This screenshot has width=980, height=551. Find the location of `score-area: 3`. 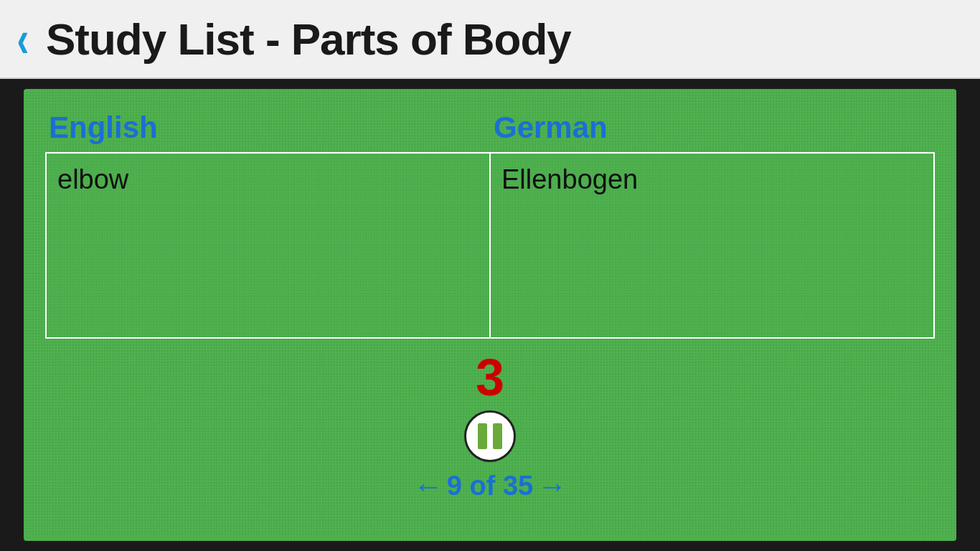

score-area: 3 is located at coordinates (490, 377).